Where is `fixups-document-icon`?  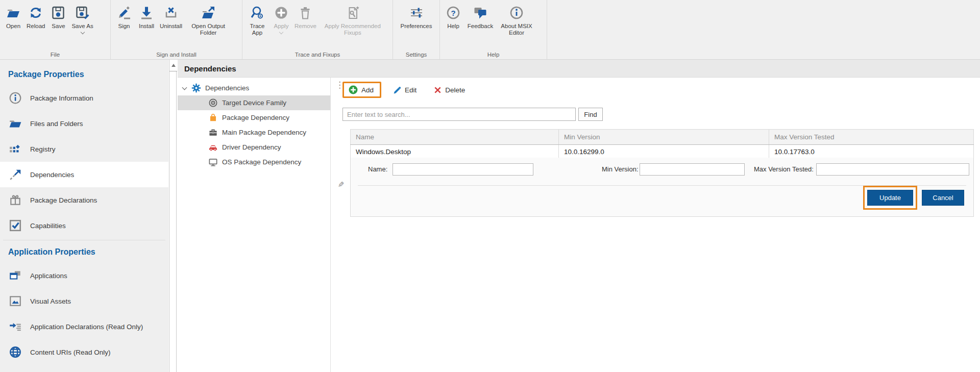 fixups-document-icon is located at coordinates (353, 13).